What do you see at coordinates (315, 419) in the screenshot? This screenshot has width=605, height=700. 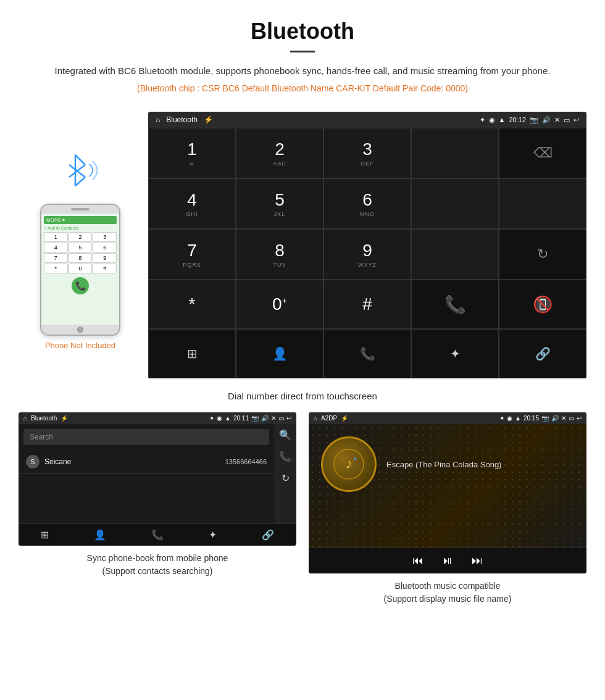 I see `ms-home-icon: ⌂` at bounding box center [315, 419].